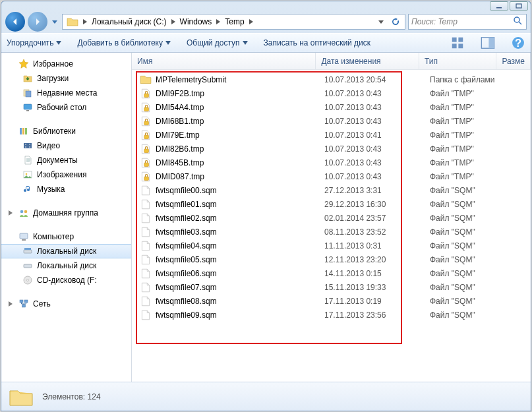  What do you see at coordinates (331, 218) in the screenshot?
I see `file-row: fwtsqmfile02.sqm02.01.2014 23:57Файл "SQ…` at bounding box center [331, 218].